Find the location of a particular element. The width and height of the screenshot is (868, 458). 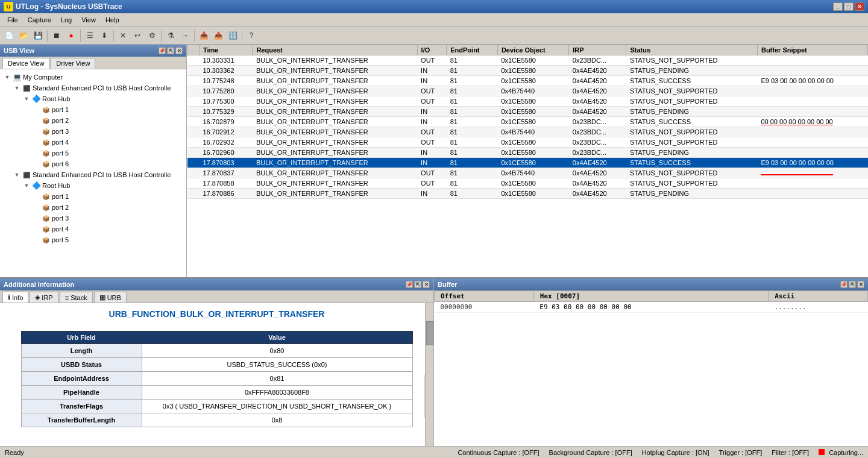

tab-stack: ≡ Stack is located at coordinates (76, 297).